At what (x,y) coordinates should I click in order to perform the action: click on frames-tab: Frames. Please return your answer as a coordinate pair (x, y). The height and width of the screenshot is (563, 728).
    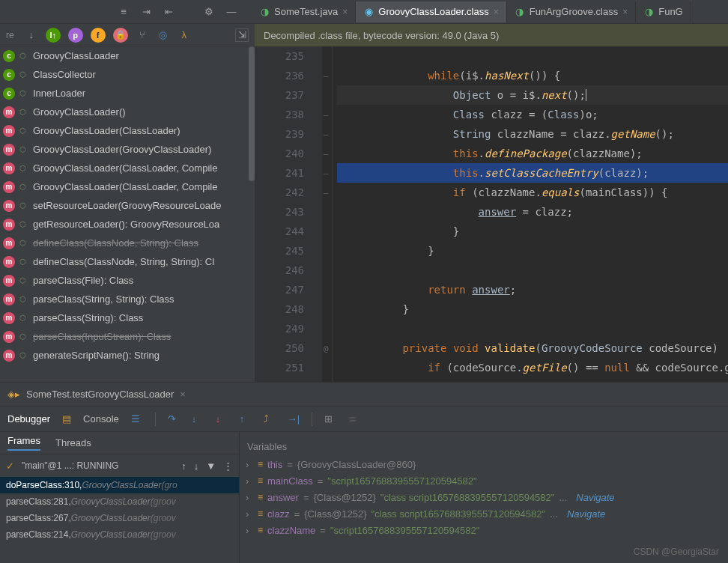
    Looking at the image, I should click on (24, 443).